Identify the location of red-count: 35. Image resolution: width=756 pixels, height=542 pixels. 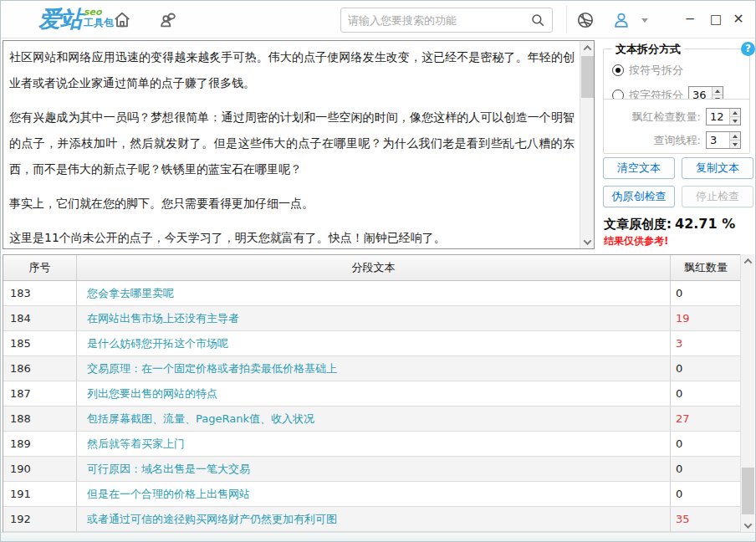
(706, 519).